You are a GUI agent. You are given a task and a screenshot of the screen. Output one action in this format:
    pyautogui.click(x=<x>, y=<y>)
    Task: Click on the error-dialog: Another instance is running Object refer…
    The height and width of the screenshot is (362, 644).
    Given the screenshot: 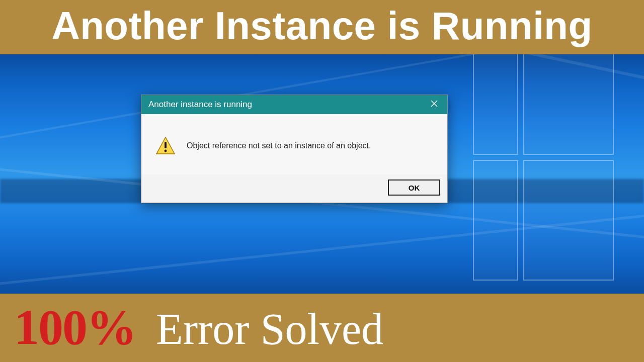 What is the action you would take?
    pyautogui.click(x=294, y=149)
    